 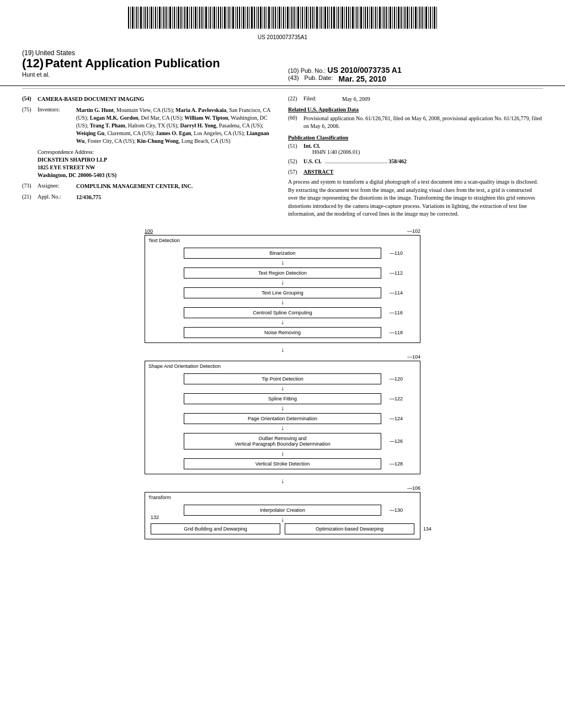 What do you see at coordinates (57, 126) in the screenshot?
I see `inventors-label: Inventors:` at bounding box center [57, 126].